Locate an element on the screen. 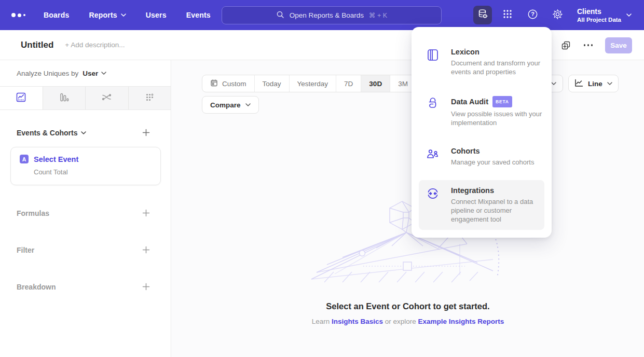 This screenshot has height=357, width=644. settings-button is located at coordinates (557, 15).